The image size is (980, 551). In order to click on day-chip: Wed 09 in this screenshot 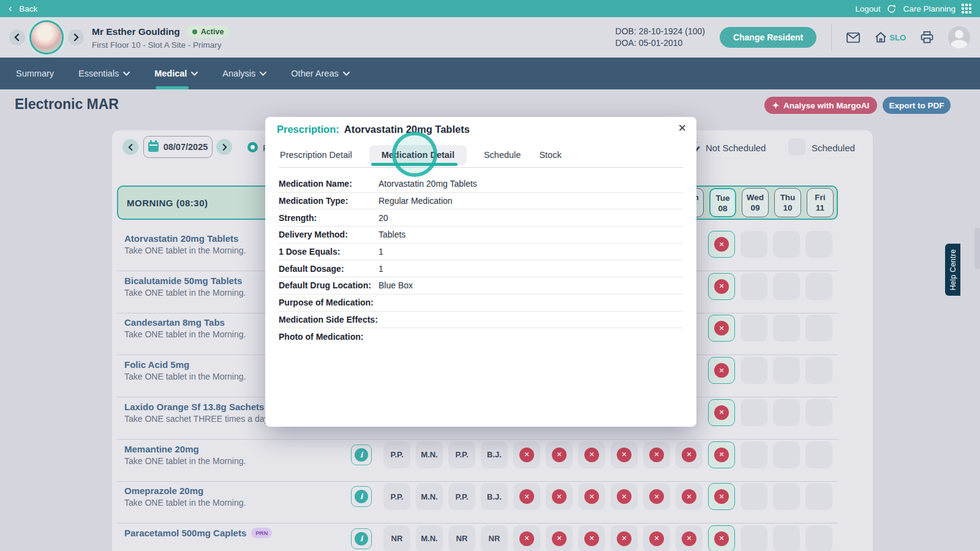, I will do `click(755, 203)`.